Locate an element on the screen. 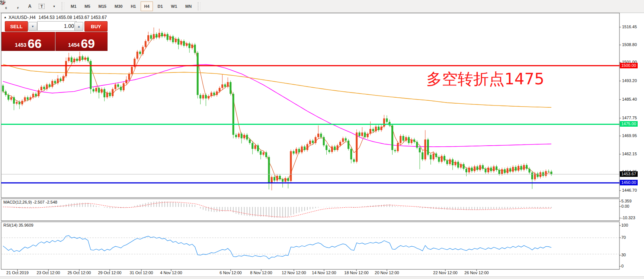 This screenshot has width=644, height=279. volume-input is located at coordinates (57, 26).